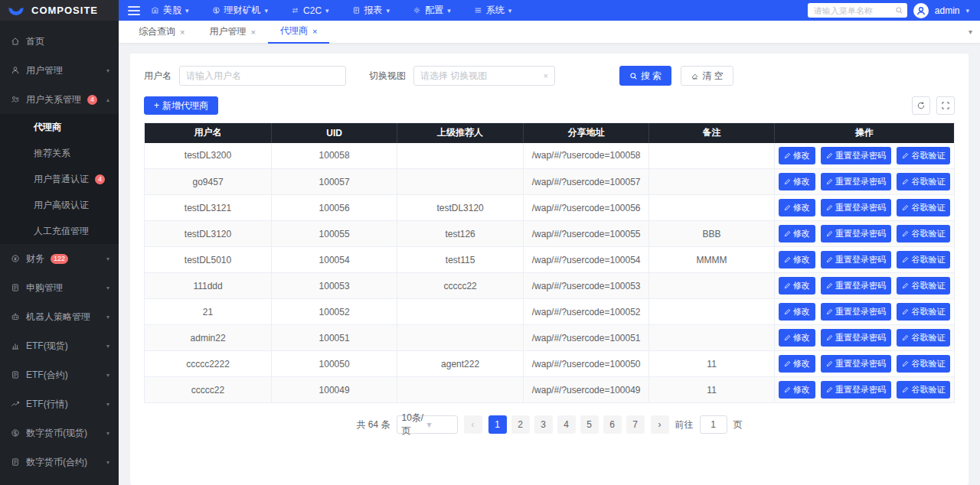 This screenshot has width=980, height=485. What do you see at coordinates (473, 425) in the screenshot?
I see `prev-page-button: ‹` at bounding box center [473, 425].